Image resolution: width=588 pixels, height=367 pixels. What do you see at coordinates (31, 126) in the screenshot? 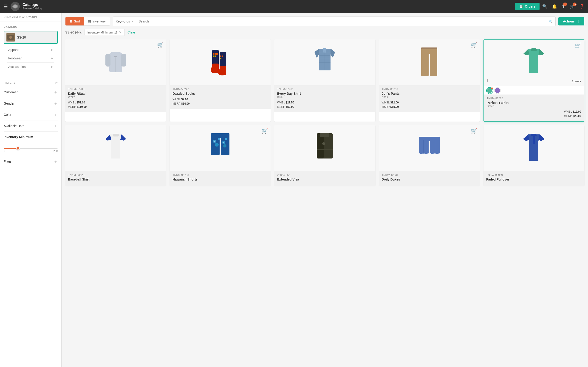
I see `filter-available-date: Available Date ＋` at bounding box center [31, 126].